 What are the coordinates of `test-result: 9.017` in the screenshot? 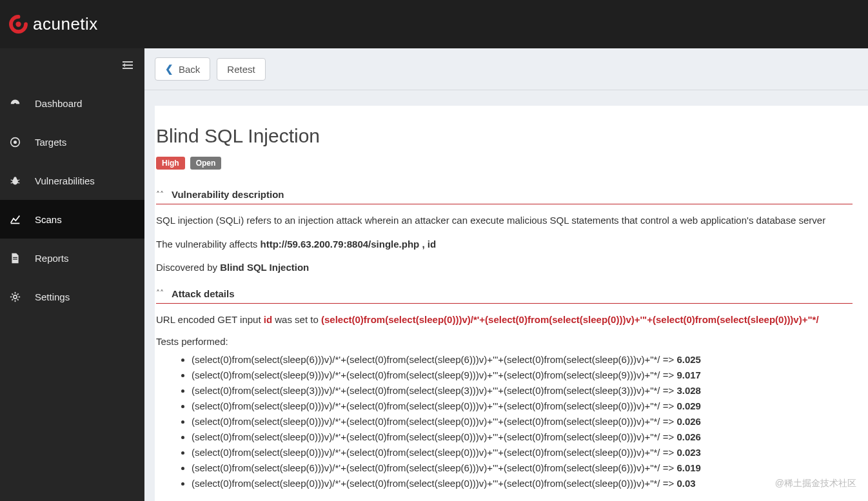 It's located at (689, 375).